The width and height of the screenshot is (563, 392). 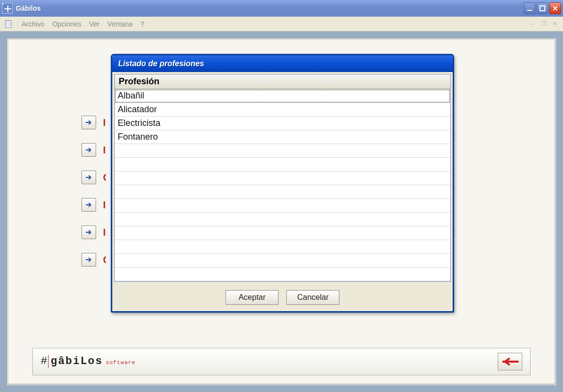 What do you see at coordinates (88, 362) in the screenshot?
I see `brand-logo: # gâbiLos software` at bounding box center [88, 362].